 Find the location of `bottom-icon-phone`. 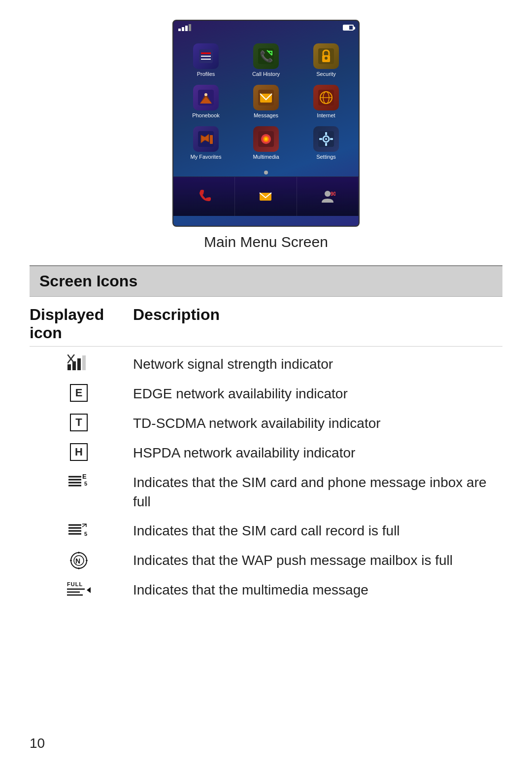

bottom-icon-phone is located at coordinates (204, 196).